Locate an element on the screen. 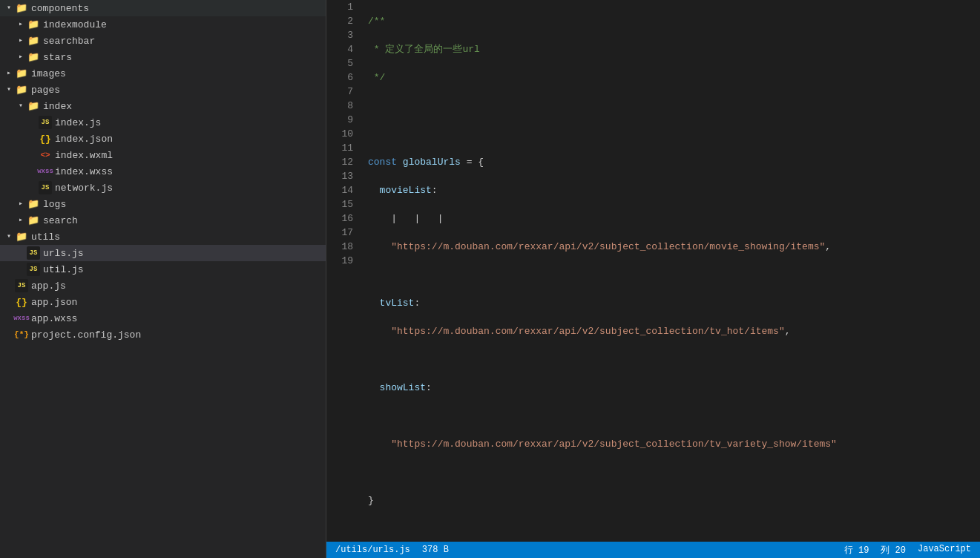 The height and width of the screenshot is (558, 980). sidebar-item-label: index.js is located at coordinates (78, 123).